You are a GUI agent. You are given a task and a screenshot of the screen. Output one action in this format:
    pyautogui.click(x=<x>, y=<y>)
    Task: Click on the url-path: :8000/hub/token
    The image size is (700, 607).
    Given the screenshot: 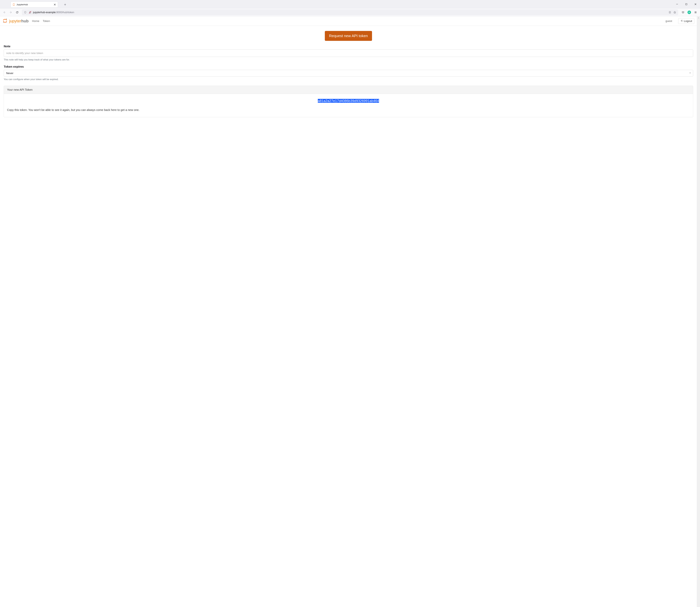 What is the action you would take?
    pyautogui.click(x=65, y=12)
    